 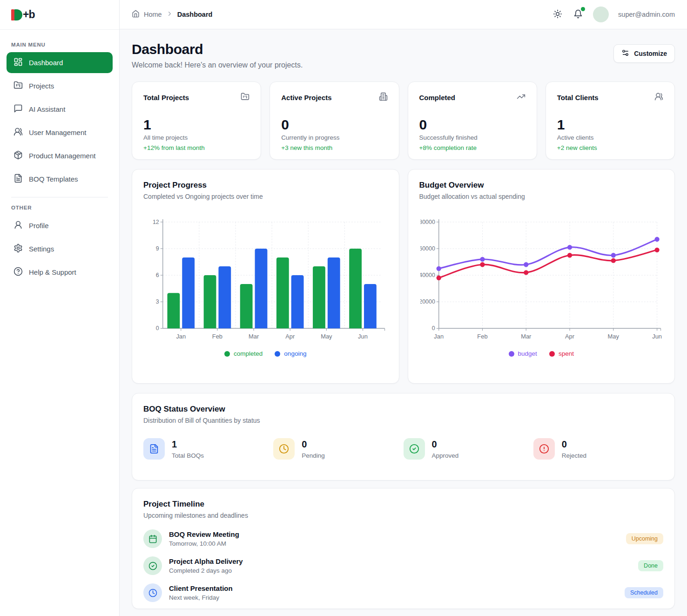 What do you see at coordinates (60, 249) in the screenshot?
I see `sidebar-item-settings: Settings` at bounding box center [60, 249].